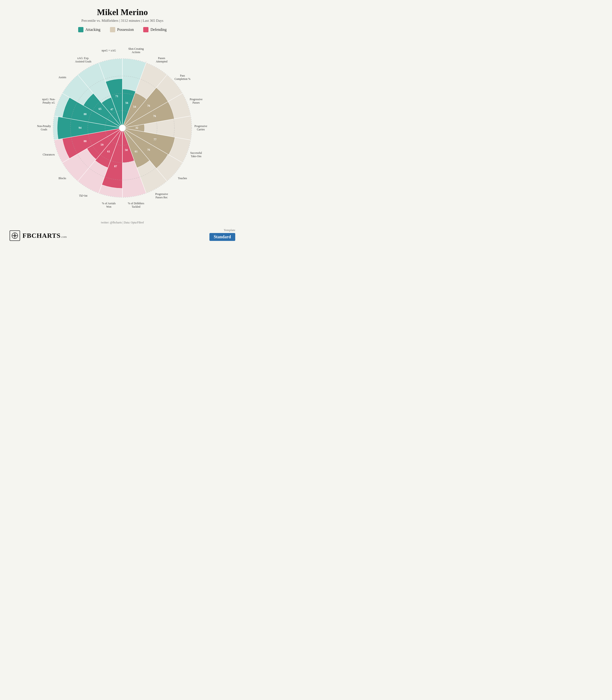  I want to click on svg-text: 94, so click(80, 128).